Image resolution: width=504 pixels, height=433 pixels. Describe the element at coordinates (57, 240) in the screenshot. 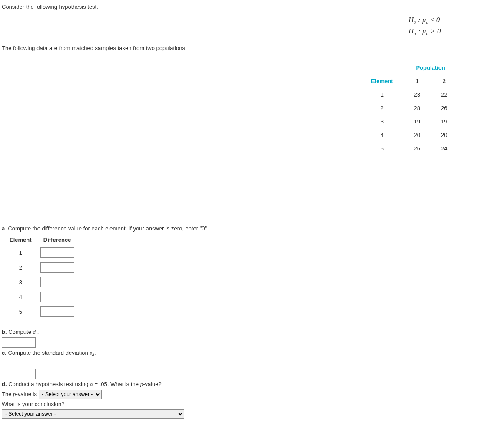

I see `diff-diff-header: Difference` at that location.